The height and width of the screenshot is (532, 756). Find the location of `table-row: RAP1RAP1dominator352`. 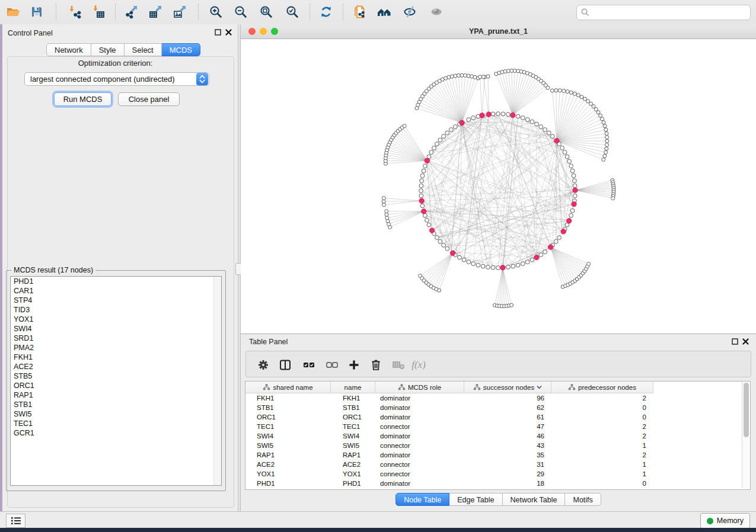

table-row: RAP1RAP1dominator352 is located at coordinates (493, 455).